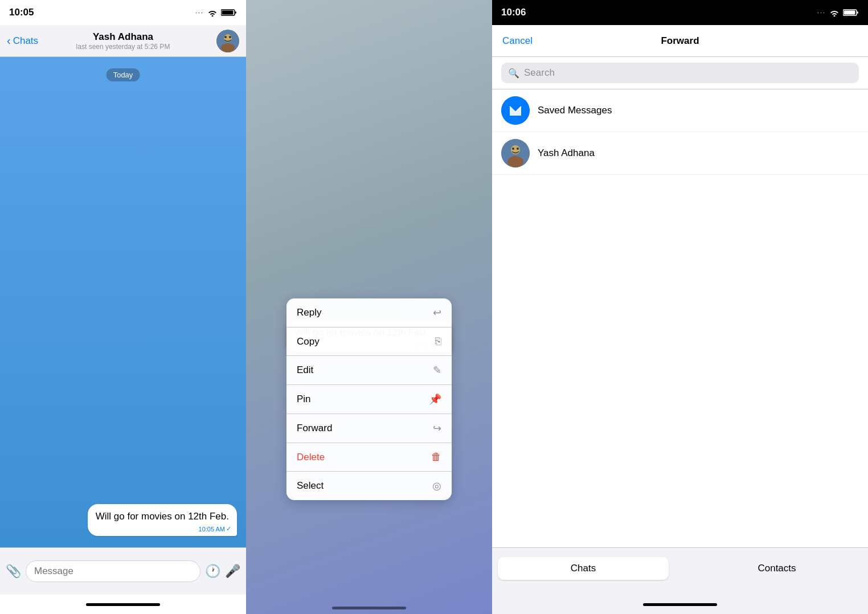 Image resolution: width=868 pixels, height=614 pixels. What do you see at coordinates (26, 41) in the screenshot?
I see `back-label: Chats` at bounding box center [26, 41].